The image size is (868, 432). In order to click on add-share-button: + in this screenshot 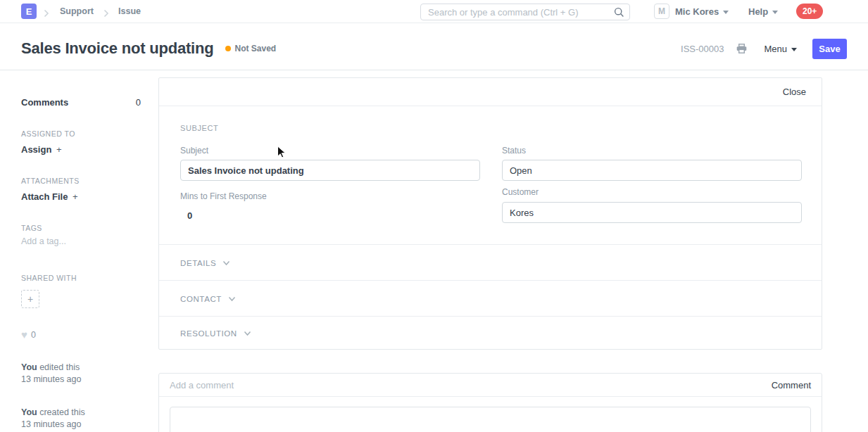, I will do `click(30, 299)`.